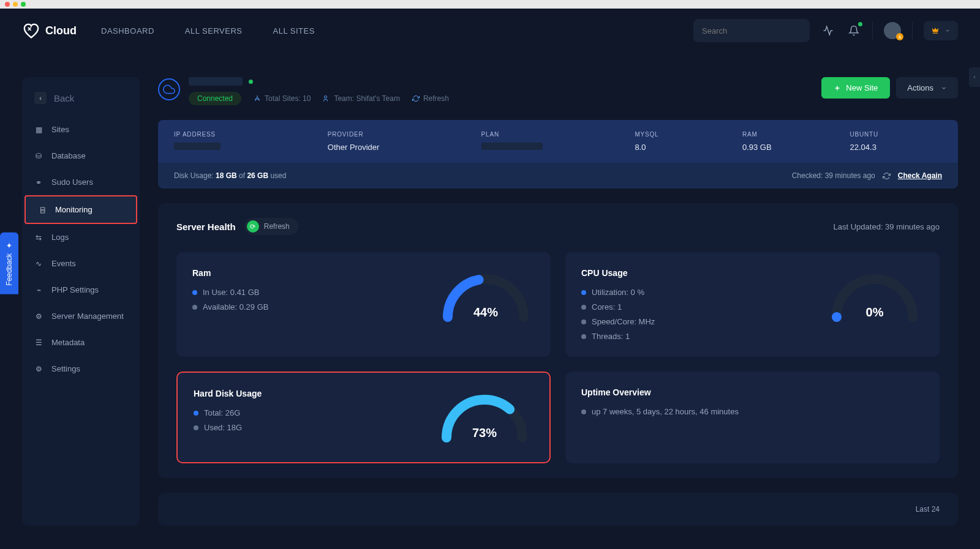 The image size is (980, 549). What do you see at coordinates (837, 88) in the screenshot?
I see `plus-icon` at bounding box center [837, 88].